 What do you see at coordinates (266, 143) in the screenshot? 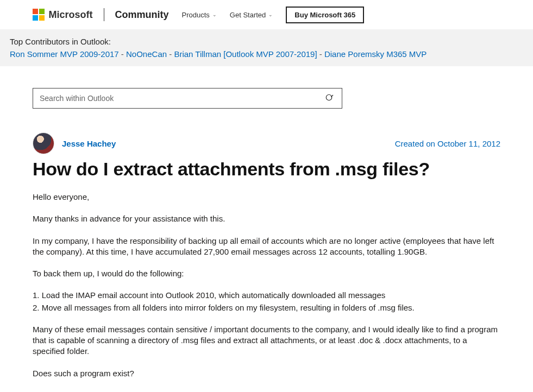
I see `post-header: Jesse Hachey Created on October 11, 2012` at bounding box center [266, 143].